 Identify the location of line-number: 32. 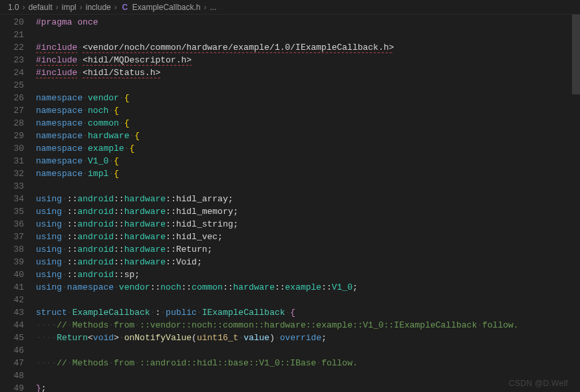
(12, 174).